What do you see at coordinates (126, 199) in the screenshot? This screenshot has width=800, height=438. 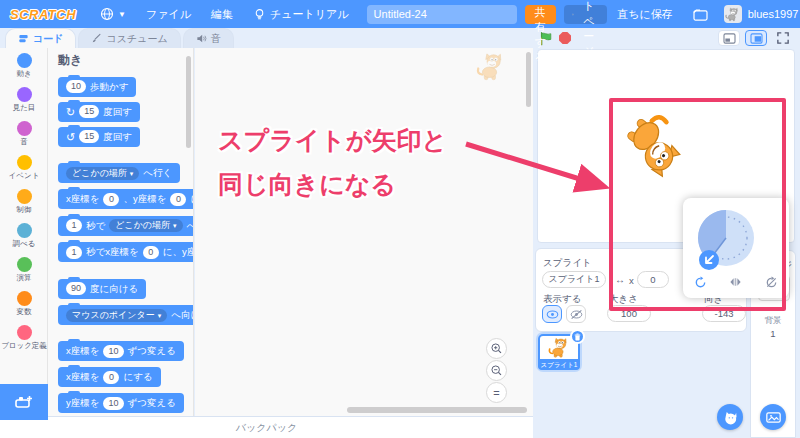 I see `palette-block-4: x座標を0、y座標を0にする` at bounding box center [126, 199].